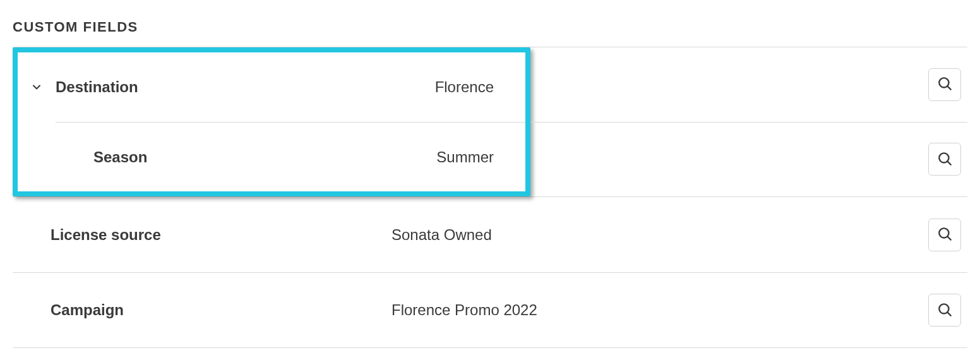  Describe the element at coordinates (202, 310) in the screenshot. I see `field-label-campaign: Campaign` at that location.